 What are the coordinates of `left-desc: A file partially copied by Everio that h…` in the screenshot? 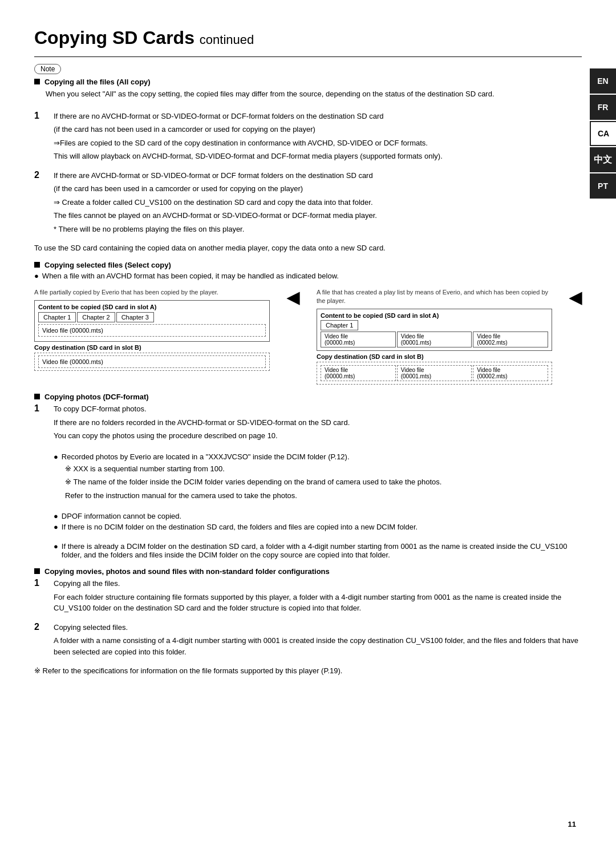 It's located at (152, 292).